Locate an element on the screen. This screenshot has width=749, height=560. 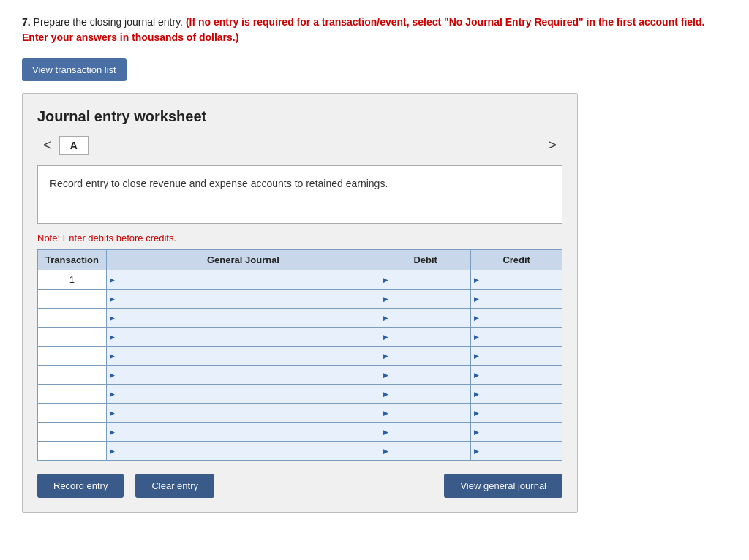
tab-prev-button: < is located at coordinates (48, 145).